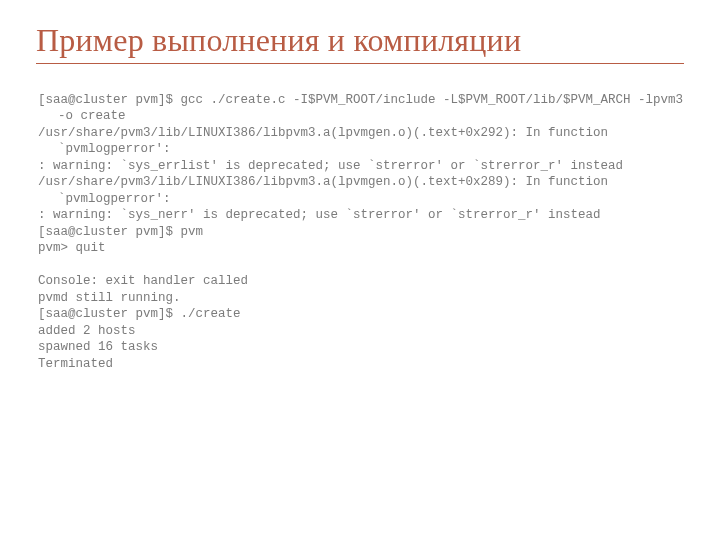 The image size is (720, 540). Describe the element at coordinates (361, 282) in the screenshot. I see `terminal-line: Console: exit handler called` at that location.